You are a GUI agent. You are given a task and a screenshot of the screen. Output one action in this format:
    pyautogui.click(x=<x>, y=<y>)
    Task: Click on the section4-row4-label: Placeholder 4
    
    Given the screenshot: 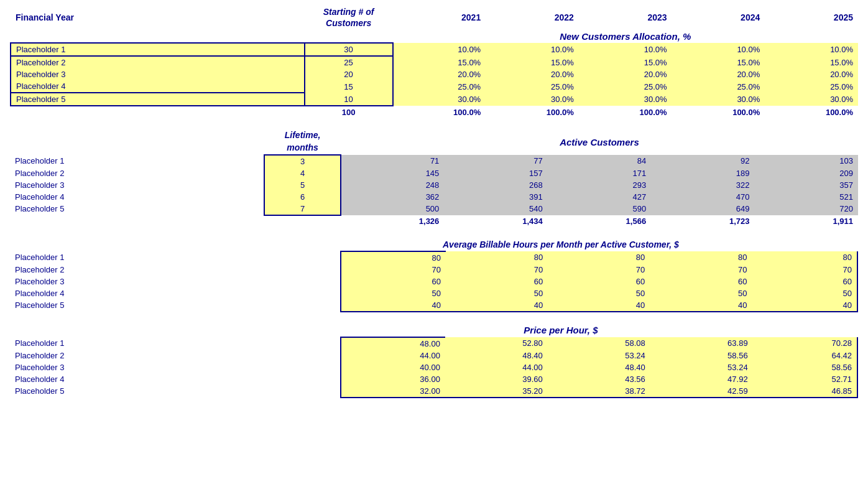 What is the action you would take?
    pyautogui.click(x=137, y=380)
    